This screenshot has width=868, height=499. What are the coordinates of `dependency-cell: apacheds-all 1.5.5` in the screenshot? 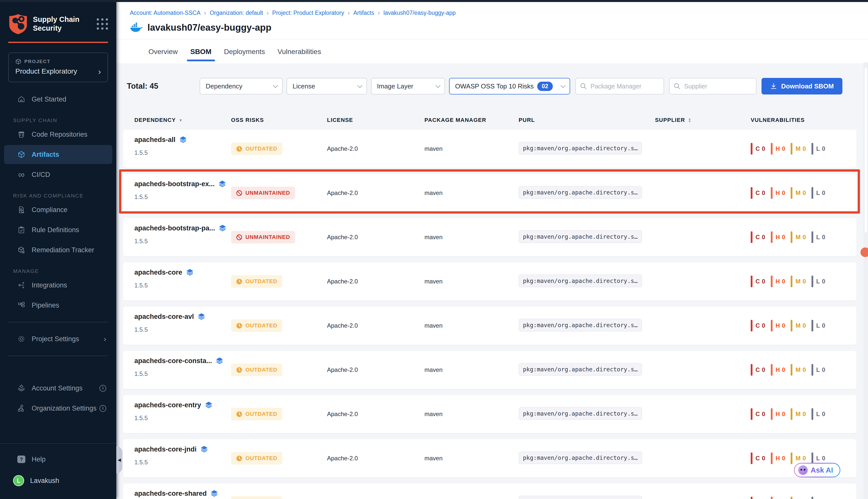 It's located at (183, 146).